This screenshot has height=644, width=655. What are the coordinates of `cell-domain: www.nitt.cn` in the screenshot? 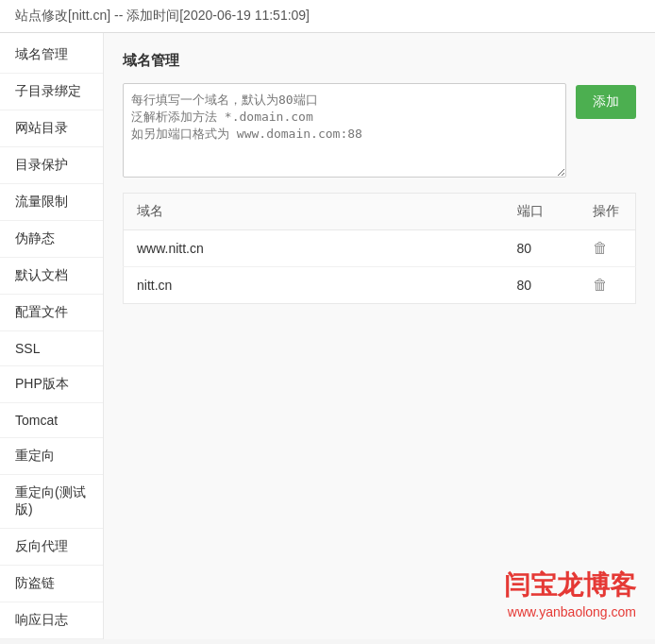 It's located at (313, 249).